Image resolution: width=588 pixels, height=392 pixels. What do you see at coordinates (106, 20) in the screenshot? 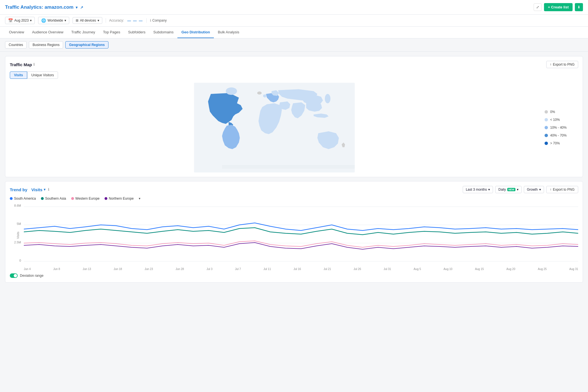
I see `filter-divider` at bounding box center [106, 20].